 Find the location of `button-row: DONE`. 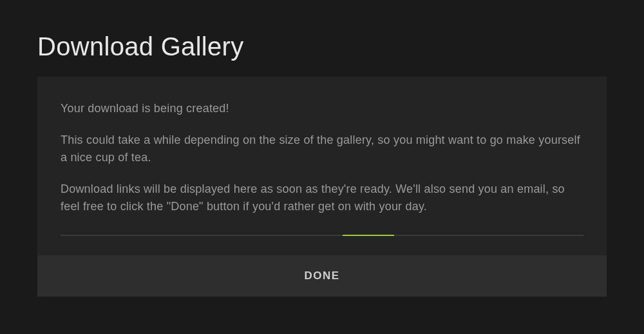

button-row: DONE is located at coordinates (322, 276).